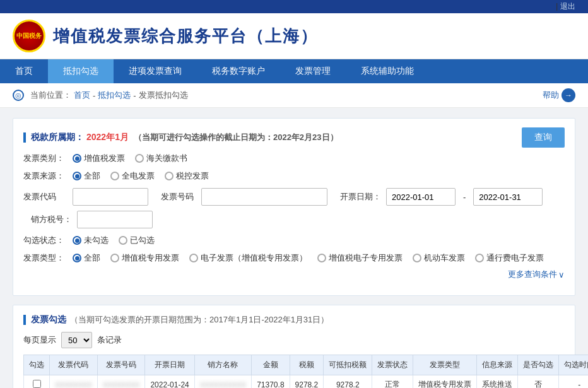 The image size is (588, 388). What do you see at coordinates (573, 382) in the screenshot?
I see `cell-check-time: -` at bounding box center [573, 382].